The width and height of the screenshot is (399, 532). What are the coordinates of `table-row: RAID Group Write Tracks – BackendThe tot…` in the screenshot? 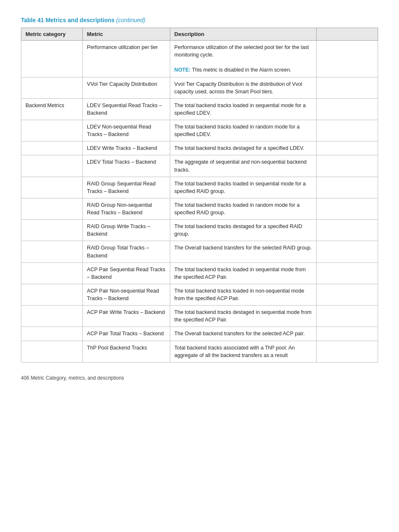 It's located at (200, 230).